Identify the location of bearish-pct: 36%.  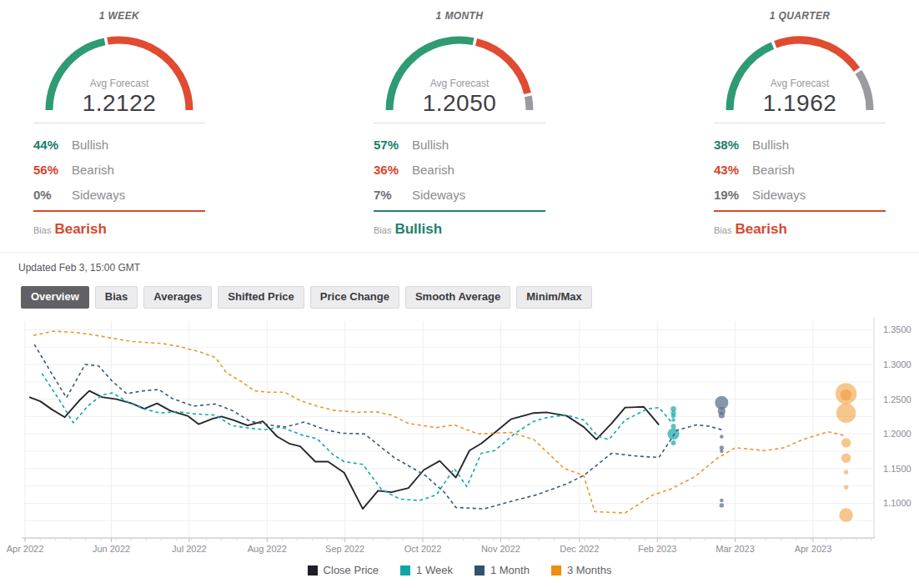
(393, 170).